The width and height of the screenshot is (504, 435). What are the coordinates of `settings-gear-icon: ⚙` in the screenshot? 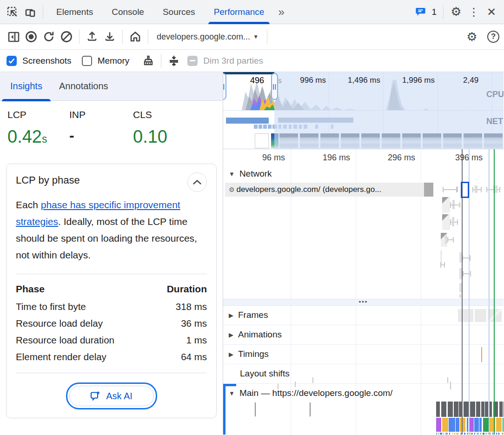 It's located at (456, 12).